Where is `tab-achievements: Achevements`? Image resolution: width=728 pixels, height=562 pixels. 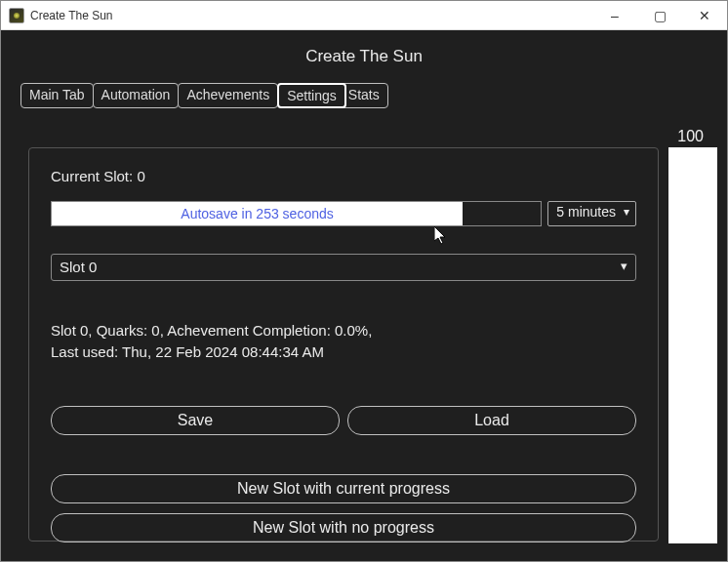 tab-achievements: Achevements is located at coordinates (228, 96).